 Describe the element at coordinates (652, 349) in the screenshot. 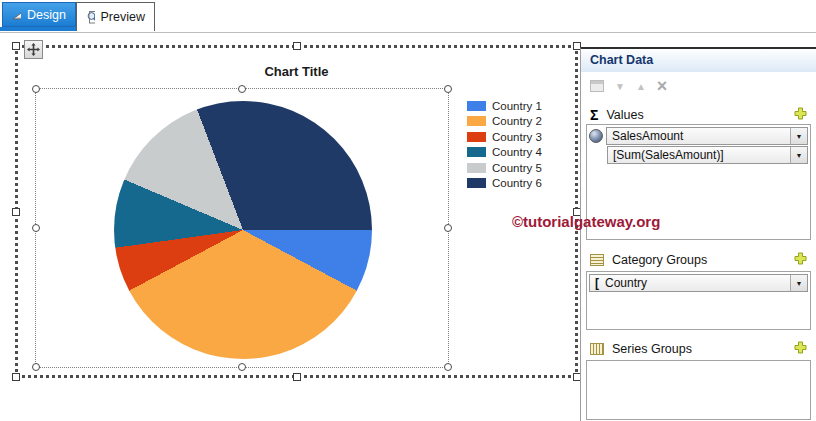

I see `series-groups-label: Series Groups` at that location.